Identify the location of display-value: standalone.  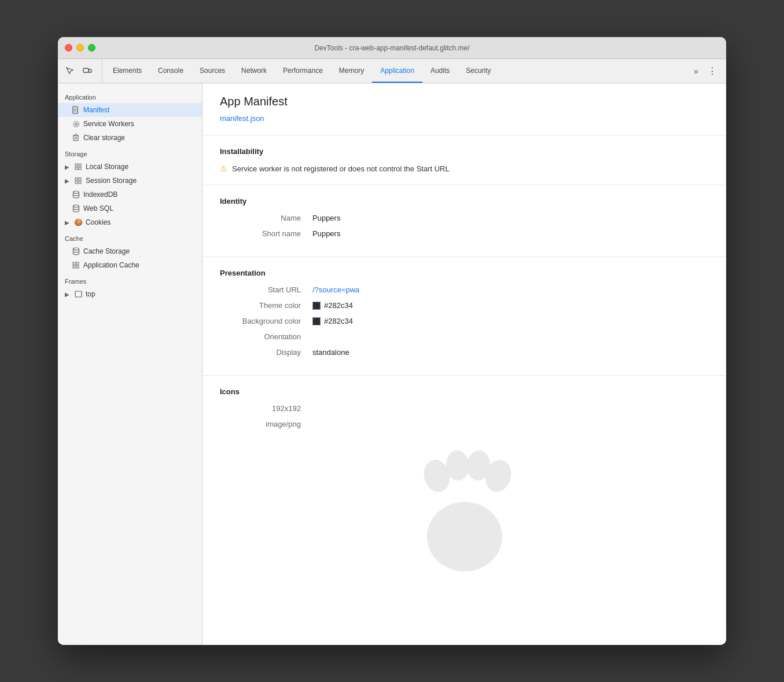
(331, 352).